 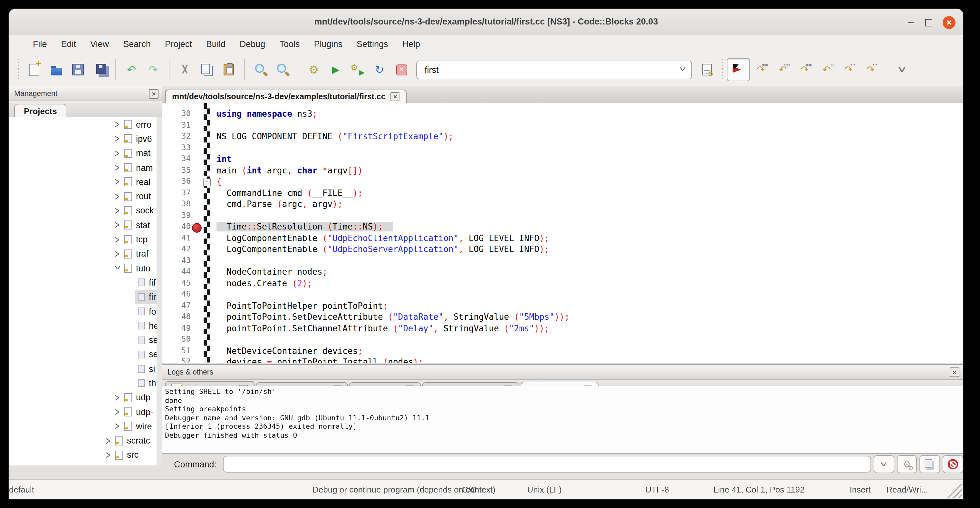 What do you see at coordinates (286, 96) in the screenshot?
I see `editor-tab-first-cc: mnt/dev/tools/source/ns-3-dev/examples/t…` at bounding box center [286, 96].